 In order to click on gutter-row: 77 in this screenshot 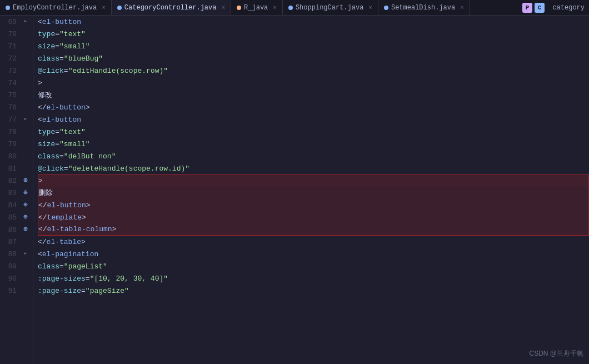, I will do `click(17, 119)`.